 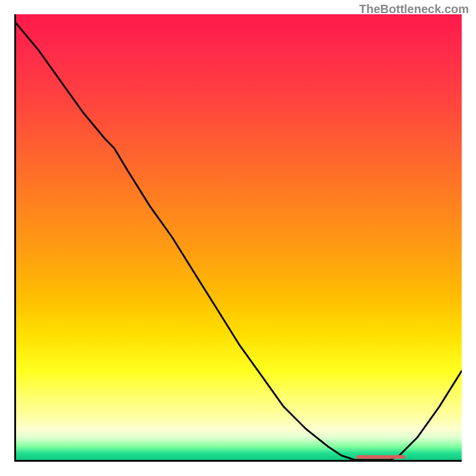 I want to click on optimal-range-marker, so click(x=381, y=457).